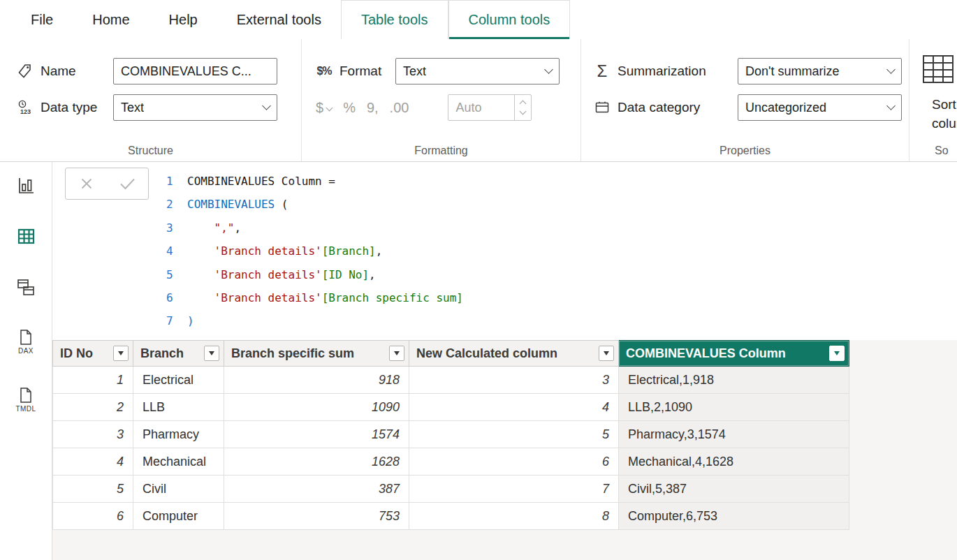 Image resolution: width=957 pixels, height=560 pixels. What do you see at coordinates (820, 71) in the screenshot?
I see `summarization-dropdown: Don't summarize` at bounding box center [820, 71].